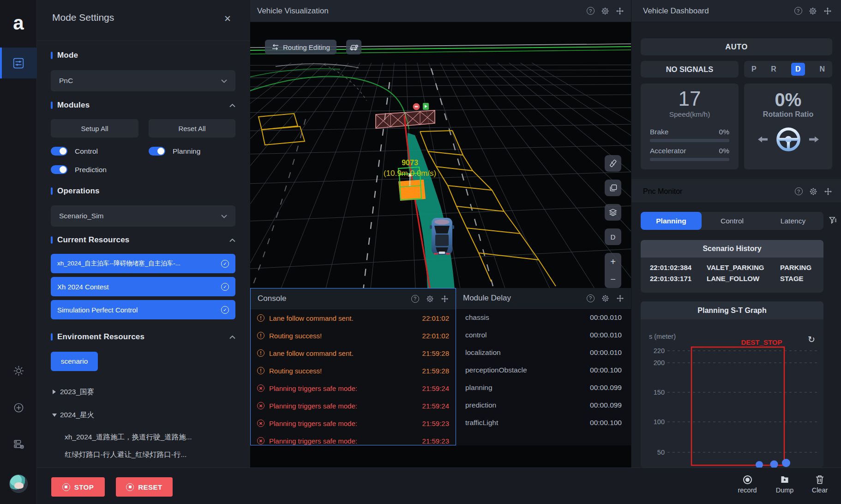 This screenshot has height=504, width=841. What do you see at coordinates (143, 105) in the screenshot?
I see `section-modules: Modules` at bounding box center [143, 105].